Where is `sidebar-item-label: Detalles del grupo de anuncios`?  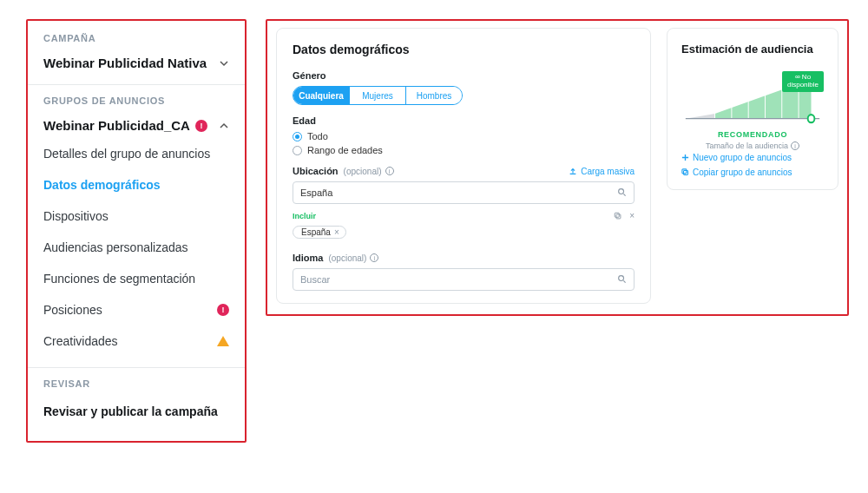
sidebar-item-label: Detalles del grupo de anuncios is located at coordinates (127, 154).